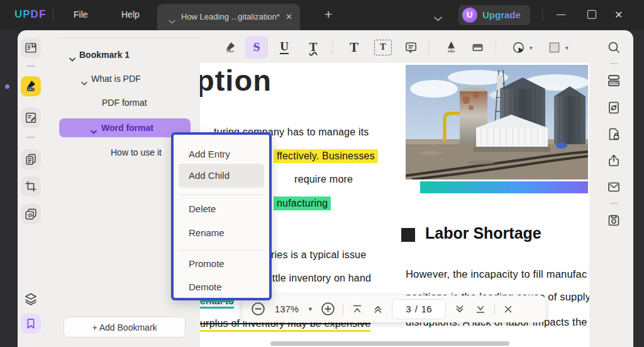 The height and width of the screenshot is (347, 644). What do you see at coordinates (31, 324) in the screenshot?
I see `bookmark-panel-icon` at bounding box center [31, 324].